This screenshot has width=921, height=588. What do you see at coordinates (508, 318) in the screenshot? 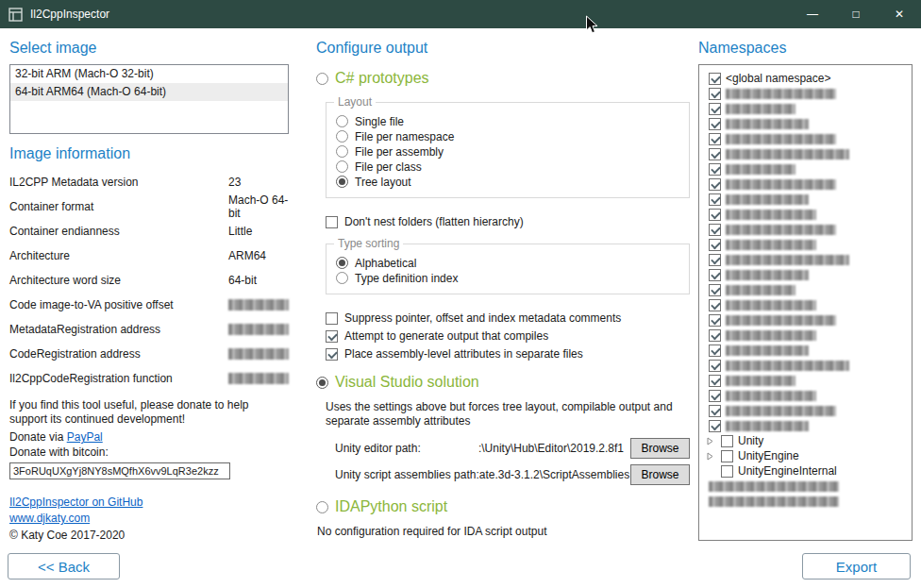
I see `option-checkbox-row: Suppress pointer, offset and index metad…` at bounding box center [508, 318].